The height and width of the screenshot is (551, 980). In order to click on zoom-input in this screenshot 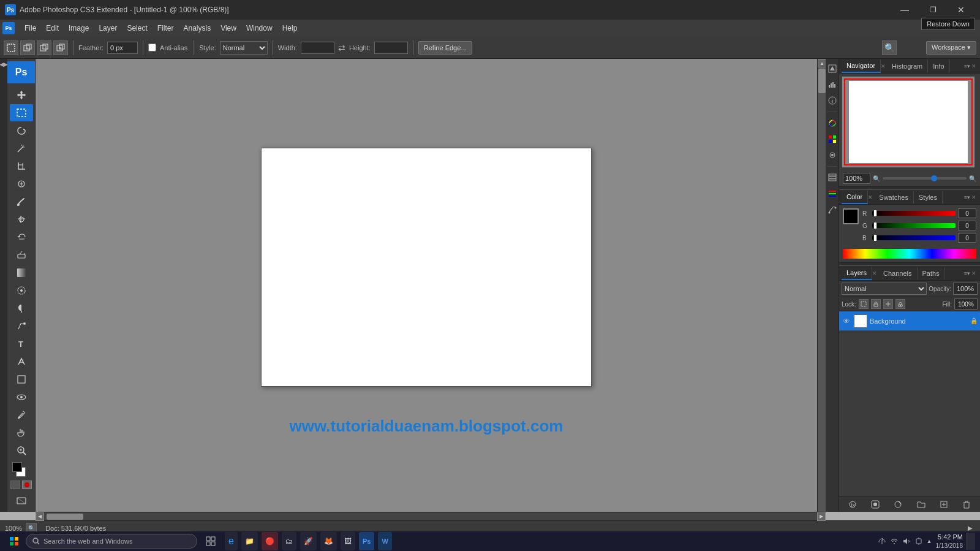, I will do `click(856, 178)`.